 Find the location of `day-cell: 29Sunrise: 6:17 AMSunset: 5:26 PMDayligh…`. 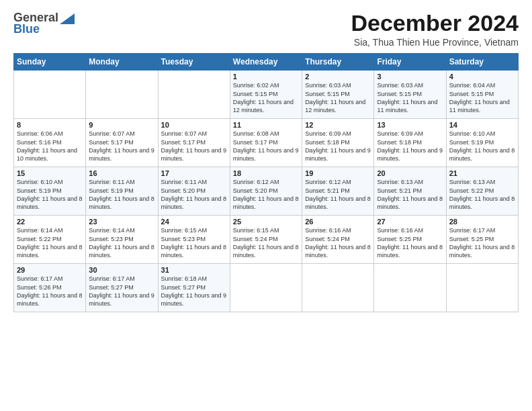

day-cell: 29Sunrise: 6:17 AMSunset: 5:26 PMDayligh… is located at coordinates (50, 288).